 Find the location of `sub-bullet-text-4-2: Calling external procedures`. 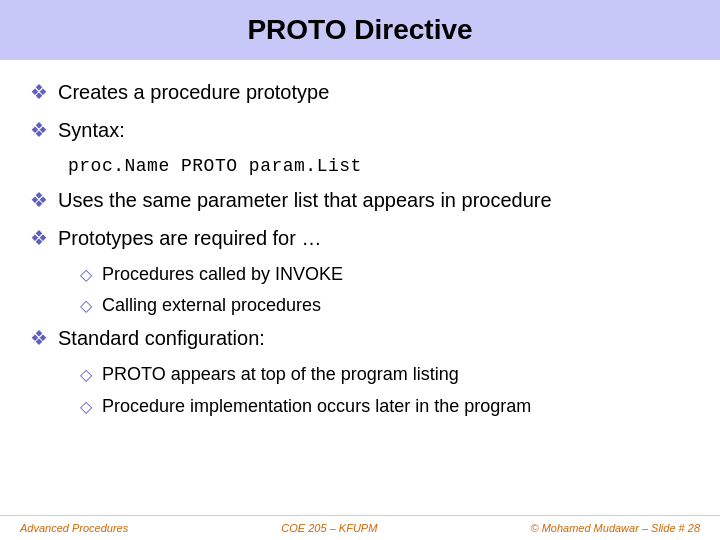

sub-bullet-text-4-2: Calling external procedures is located at coordinates (212, 306).